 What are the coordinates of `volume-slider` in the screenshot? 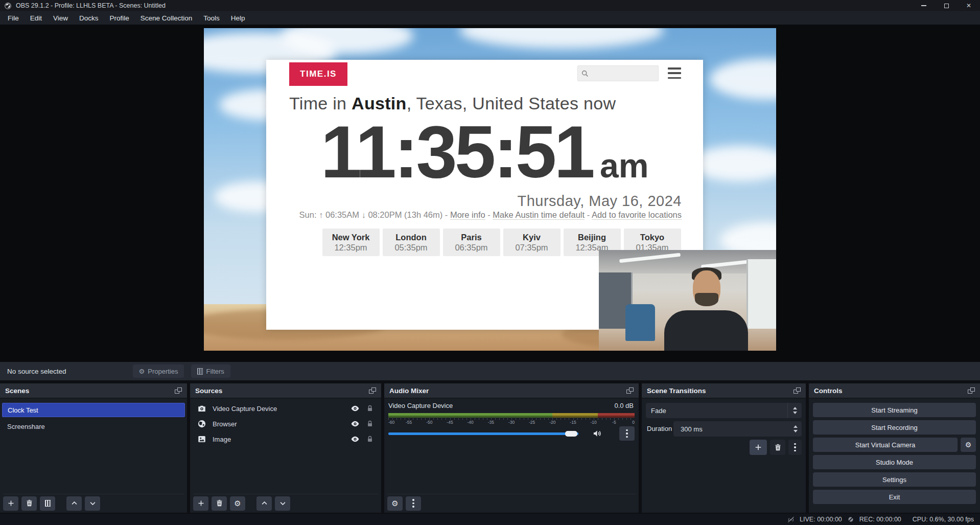 It's located at (483, 433).